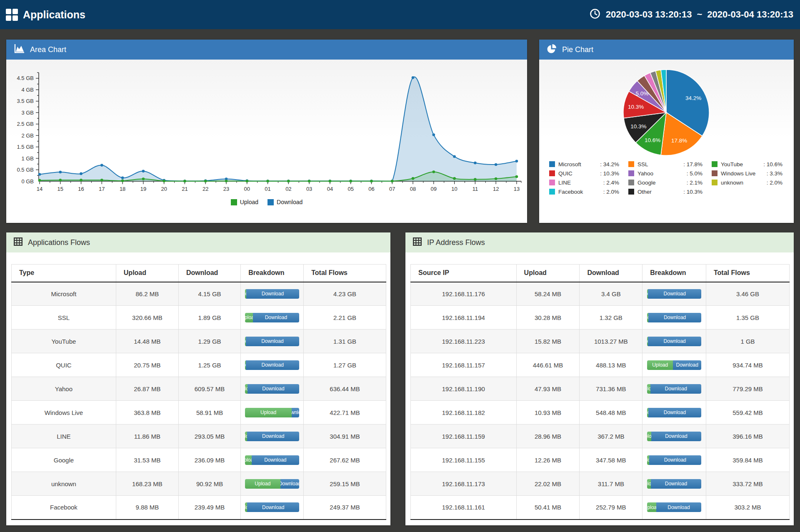 This screenshot has width=800, height=532. I want to click on page-title: Applications, so click(54, 15).